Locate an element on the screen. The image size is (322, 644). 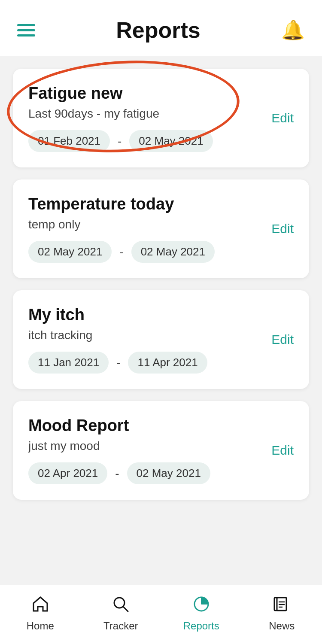
edit-button-temperature: Edit is located at coordinates (283, 229).